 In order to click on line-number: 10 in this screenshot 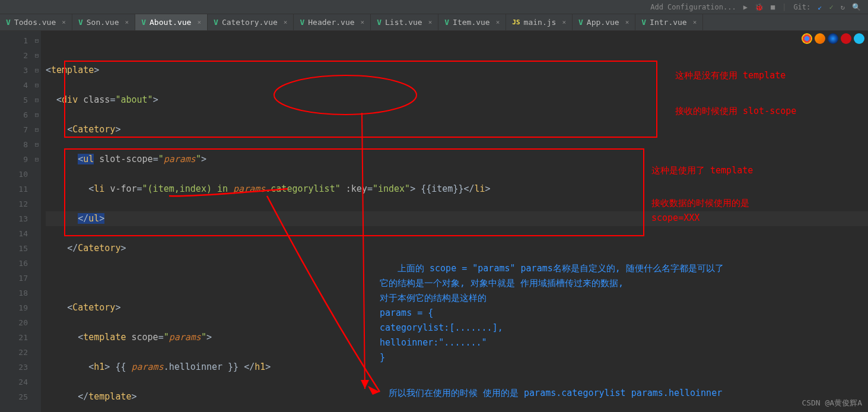, I will do `click(14, 175)`.